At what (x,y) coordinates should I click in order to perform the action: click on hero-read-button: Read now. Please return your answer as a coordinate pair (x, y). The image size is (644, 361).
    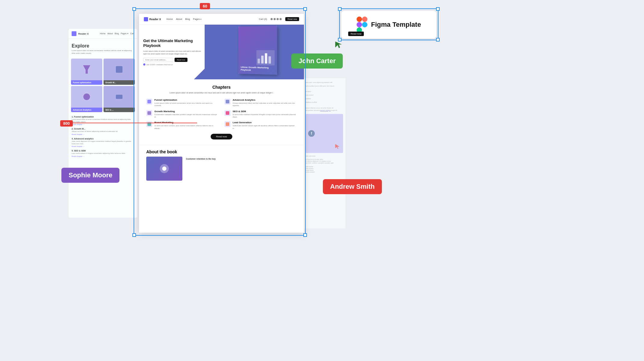
    Looking at the image, I should click on (181, 60).